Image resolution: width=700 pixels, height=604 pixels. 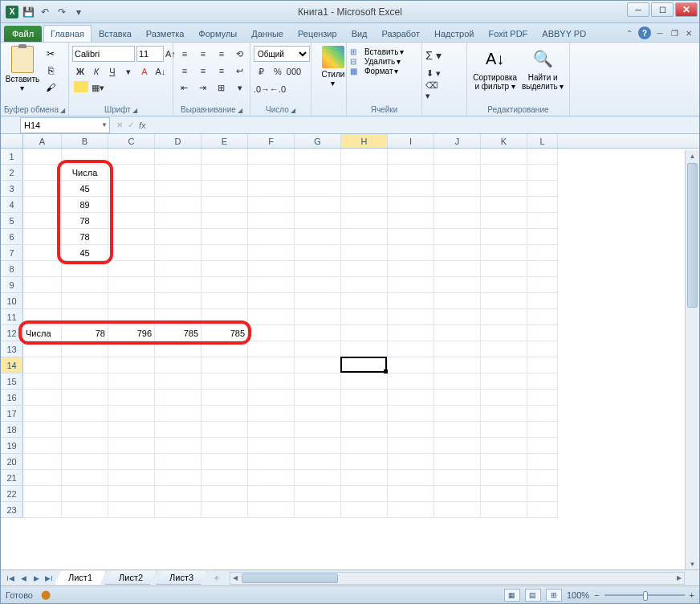 I want to click on minimize-button: ─, so click(x=638, y=10).